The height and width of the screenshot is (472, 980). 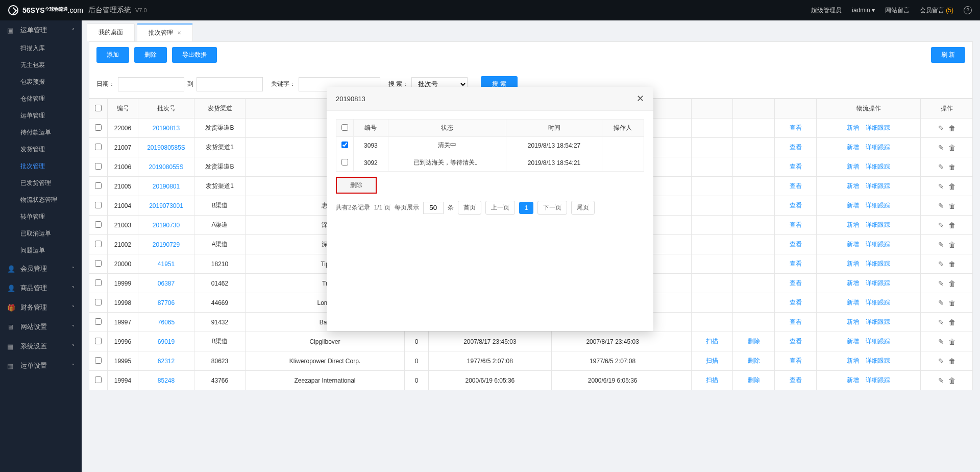 I want to click on modal-select-all, so click(x=345, y=128).